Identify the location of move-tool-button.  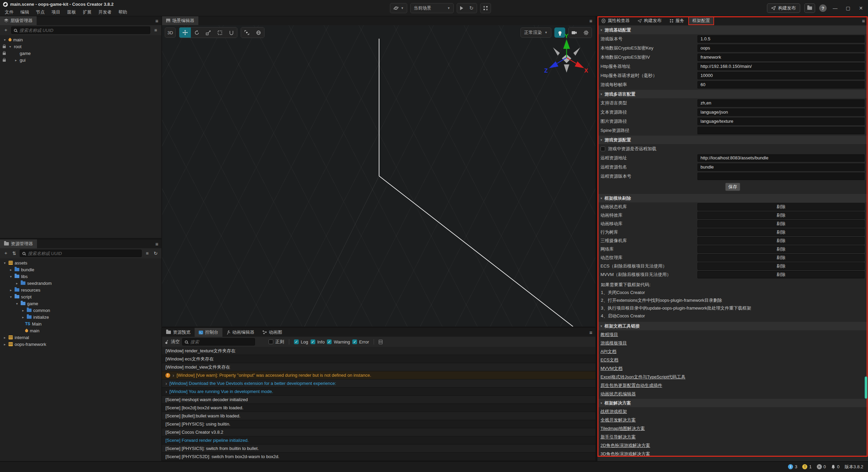
(185, 33).